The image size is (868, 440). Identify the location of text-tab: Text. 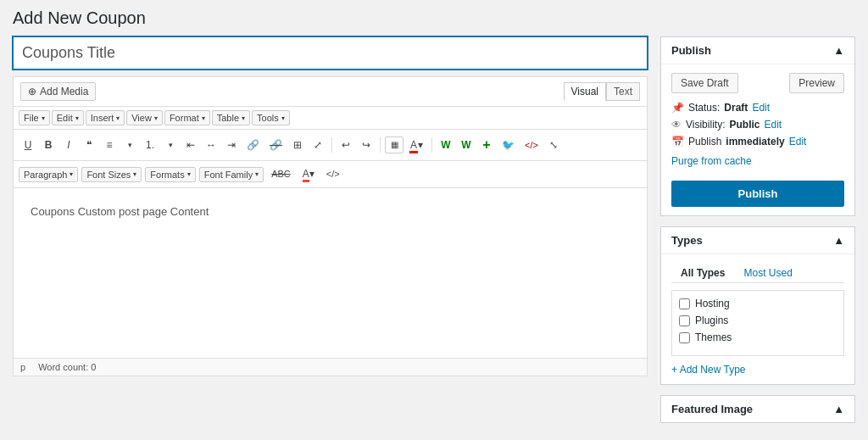
(623, 92).